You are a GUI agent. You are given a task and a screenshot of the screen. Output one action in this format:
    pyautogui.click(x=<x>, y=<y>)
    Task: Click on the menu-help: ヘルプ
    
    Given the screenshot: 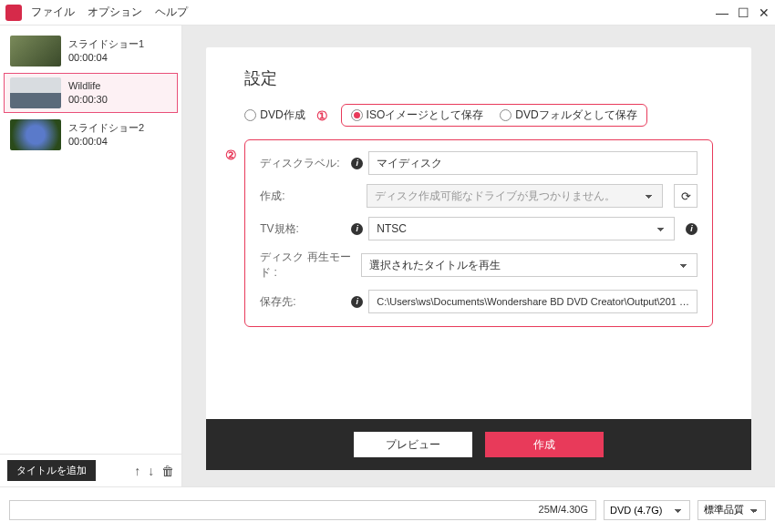 What is the action you would take?
    pyautogui.click(x=171, y=13)
    